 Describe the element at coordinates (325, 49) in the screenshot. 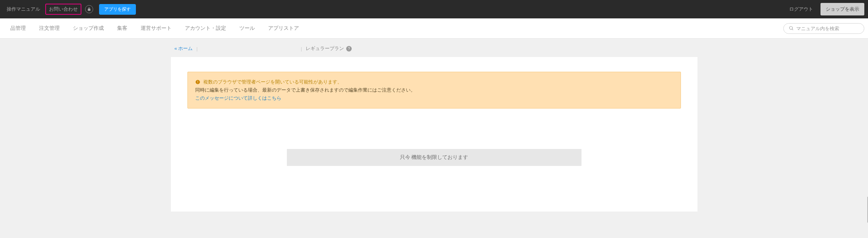

I see `plan-label: レギュラープラン` at that location.